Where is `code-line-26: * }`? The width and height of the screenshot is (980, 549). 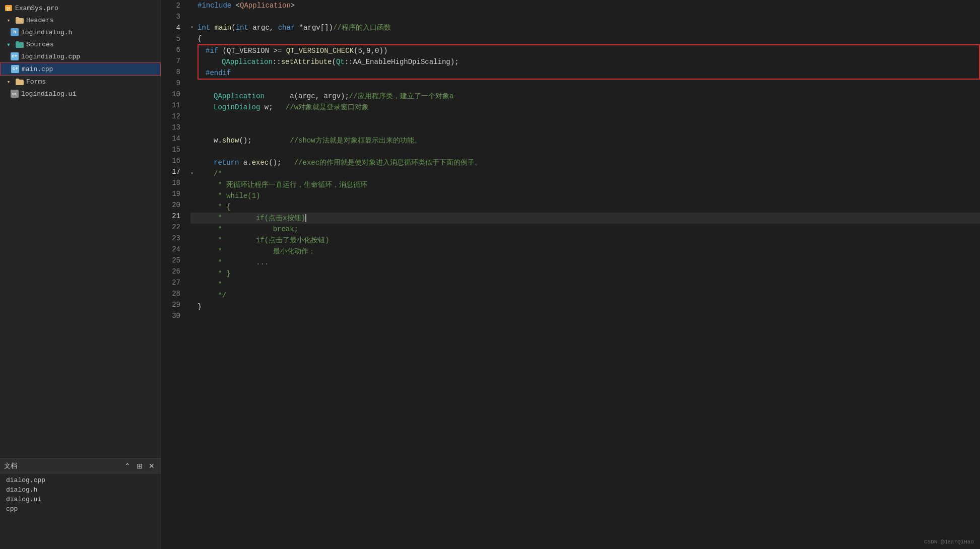
code-line-26: * } is located at coordinates (585, 273).